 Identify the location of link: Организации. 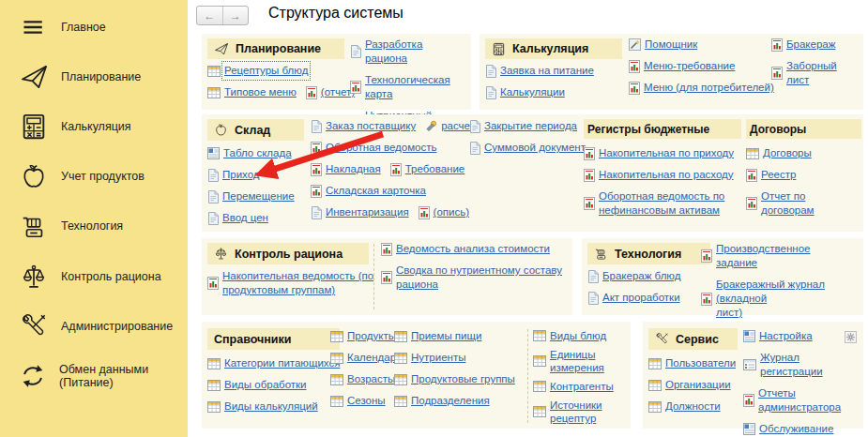
(698, 384).